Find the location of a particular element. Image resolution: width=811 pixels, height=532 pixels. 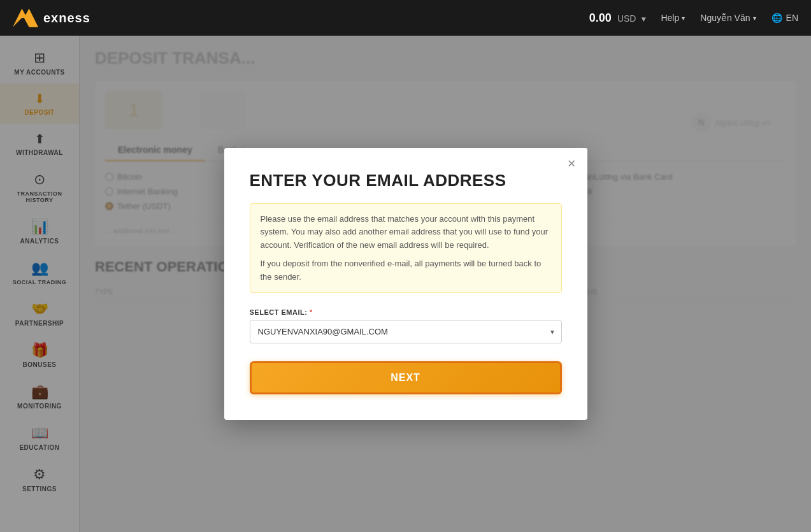

user-chevron-icon: ▾ is located at coordinates (754, 18).